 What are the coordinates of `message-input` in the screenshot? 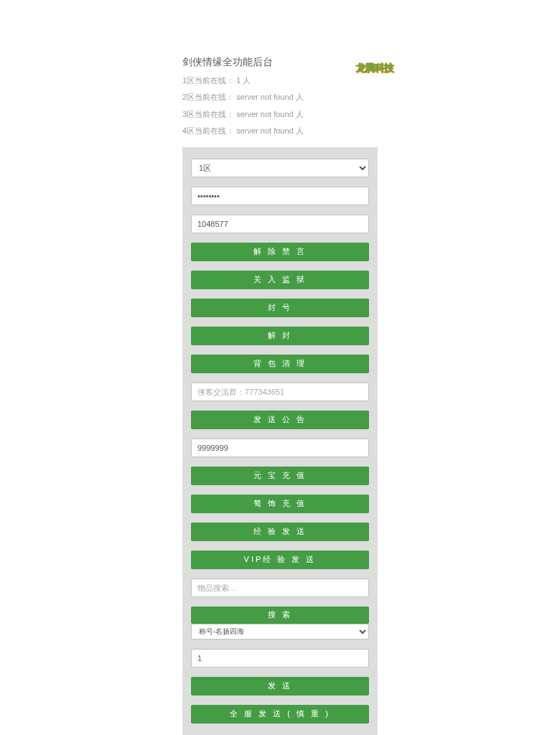 It's located at (280, 392).